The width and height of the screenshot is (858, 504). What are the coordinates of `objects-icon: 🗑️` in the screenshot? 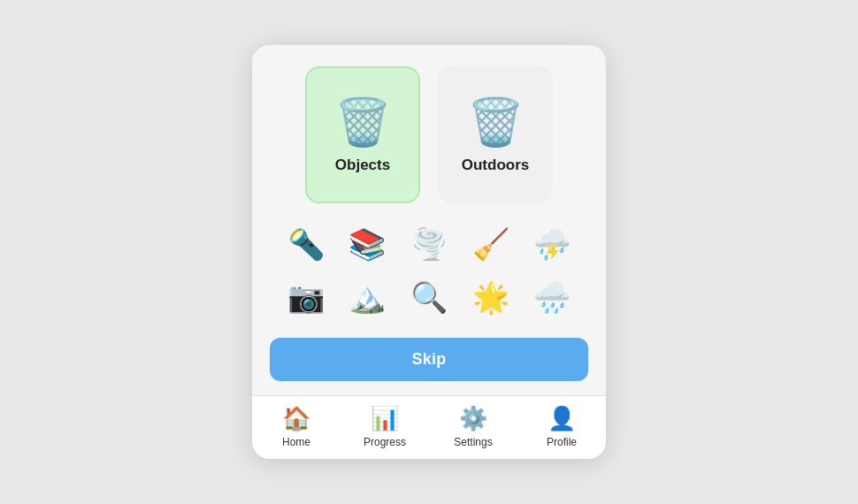 It's located at (363, 122).